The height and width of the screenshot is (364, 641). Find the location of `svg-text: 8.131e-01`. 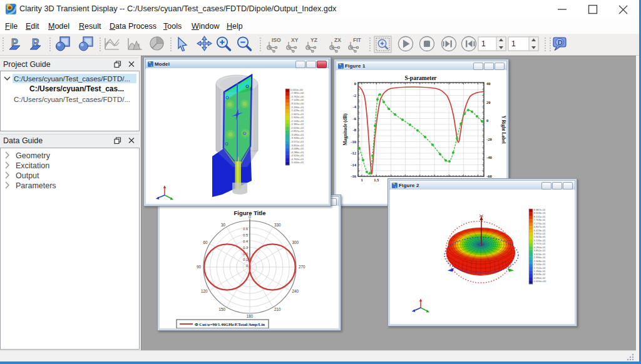

svg-text: 8.131e-01 is located at coordinates (540, 216).